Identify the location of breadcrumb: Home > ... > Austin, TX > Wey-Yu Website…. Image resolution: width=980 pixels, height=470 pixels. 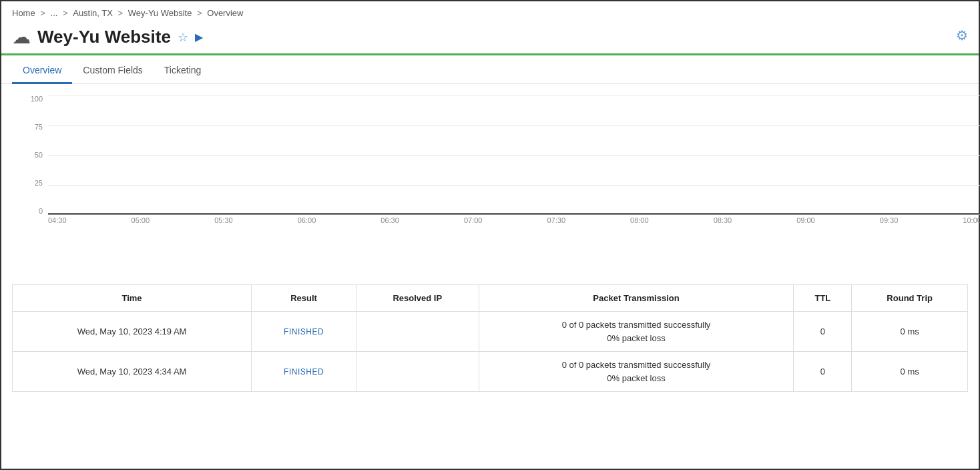
(490, 12).